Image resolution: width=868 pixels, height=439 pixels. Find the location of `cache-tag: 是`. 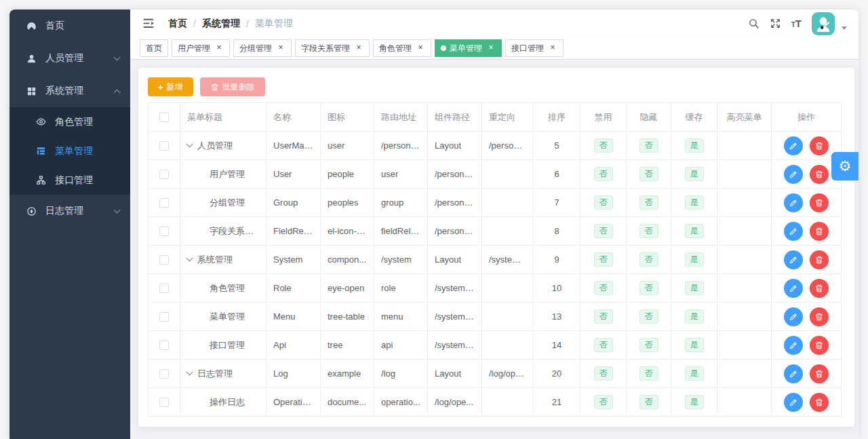

cache-tag: 是 is located at coordinates (694, 288).